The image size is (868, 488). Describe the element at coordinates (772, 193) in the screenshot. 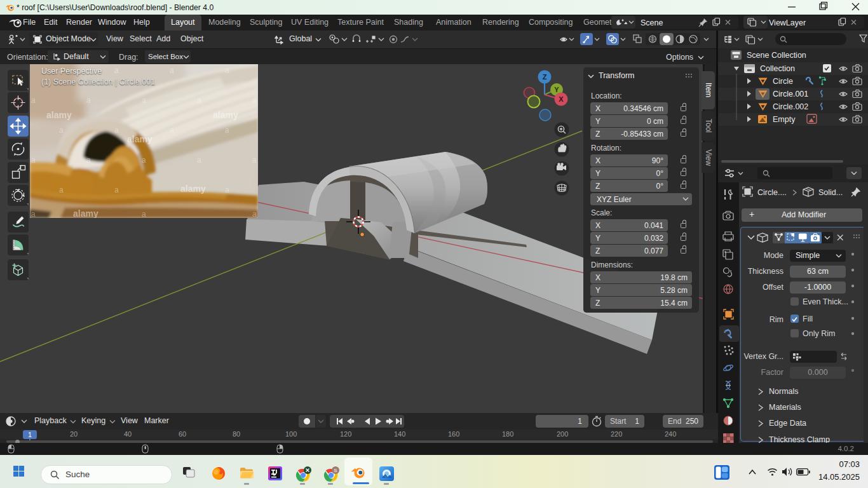

I see `svg-text: Circle....` at that location.